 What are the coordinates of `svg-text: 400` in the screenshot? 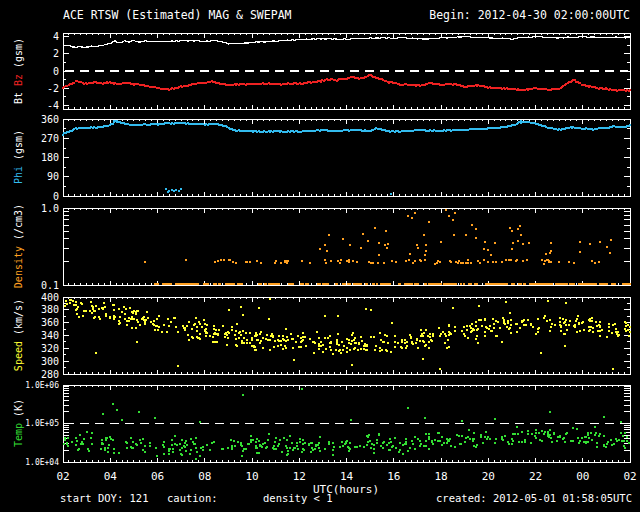 It's located at (50, 298).